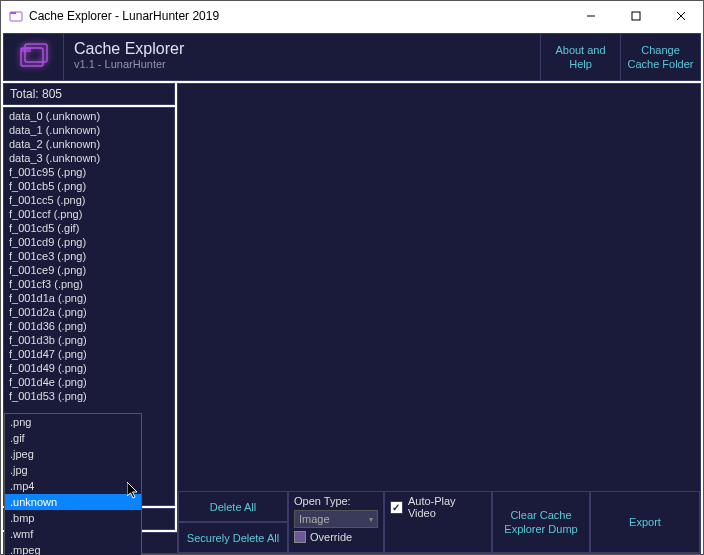 The height and width of the screenshot is (555, 704). What do you see at coordinates (89, 186) in the screenshot?
I see `list-item: f_001cb5 (.png)` at bounding box center [89, 186].